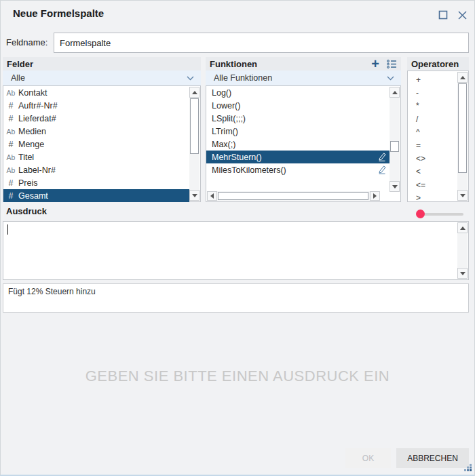 The width and height of the screenshot is (475, 476). Describe the element at coordinates (440, 214) in the screenshot. I see `zoom-slider` at that location.